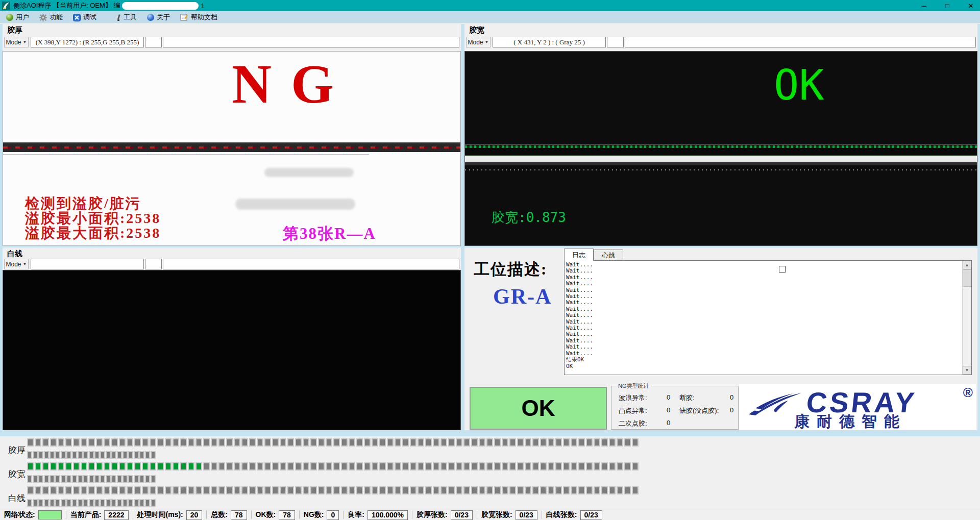  What do you see at coordinates (633, 398) in the screenshot?
I see `stat-label: 波浪异常:` at bounding box center [633, 398].